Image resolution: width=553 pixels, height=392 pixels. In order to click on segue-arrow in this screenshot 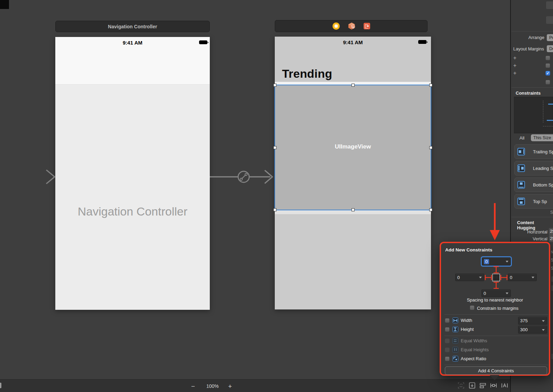, I will do `click(242, 177)`.